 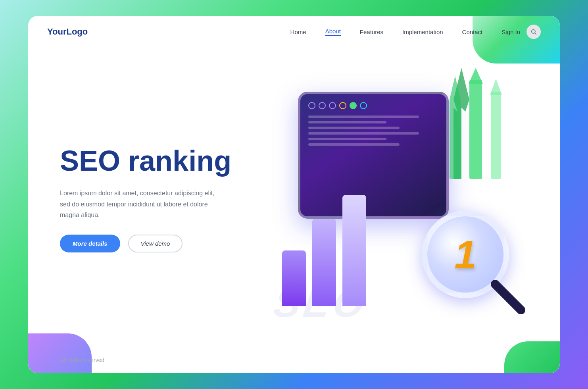 What do you see at coordinates (373, 106) in the screenshot?
I see `monitor-dots` at bounding box center [373, 106].